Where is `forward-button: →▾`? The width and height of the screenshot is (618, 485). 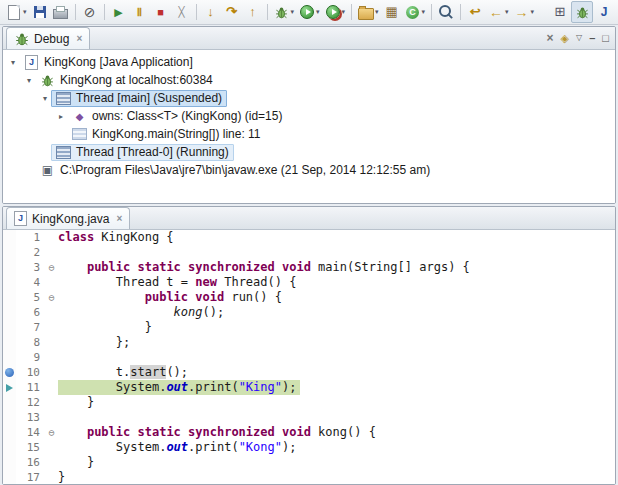 forward-button: →▾ is located at coordinates (524, 12).